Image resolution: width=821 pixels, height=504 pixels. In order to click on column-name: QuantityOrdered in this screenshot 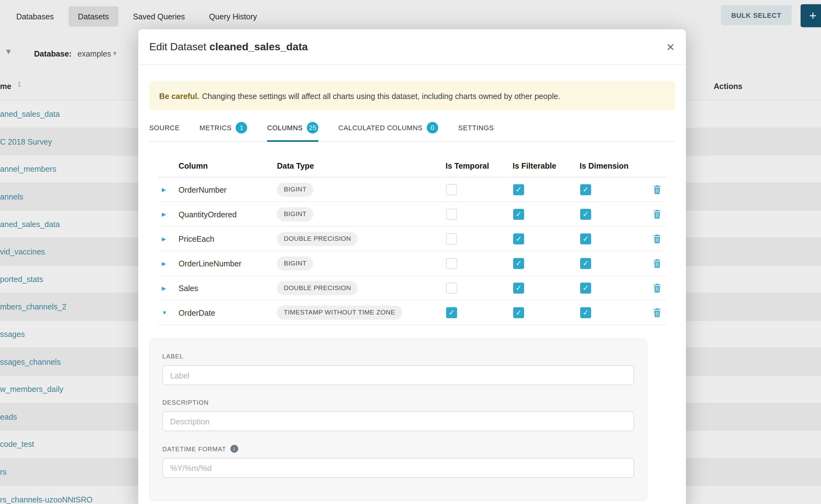, I will do `click(228, 214)`.